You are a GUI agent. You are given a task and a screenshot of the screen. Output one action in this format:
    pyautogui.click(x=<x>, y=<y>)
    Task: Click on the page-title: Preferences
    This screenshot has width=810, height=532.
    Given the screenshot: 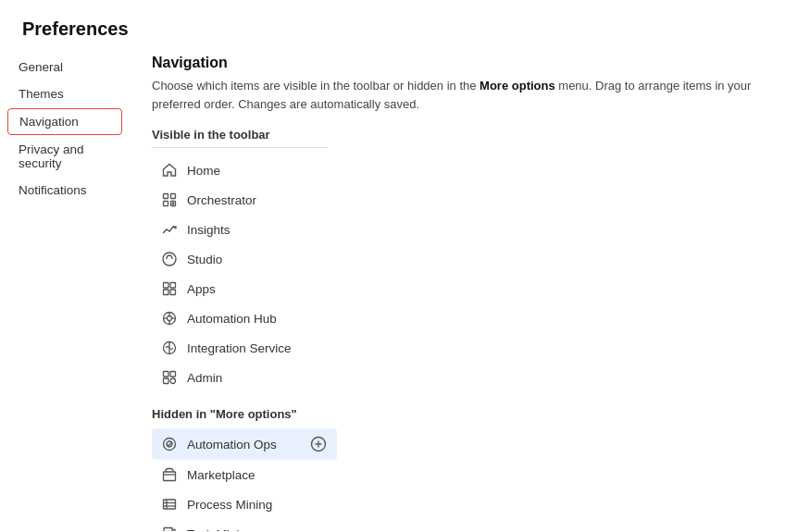 What is the action you would take?
    pyautogui.click(x=405, y=28)
    